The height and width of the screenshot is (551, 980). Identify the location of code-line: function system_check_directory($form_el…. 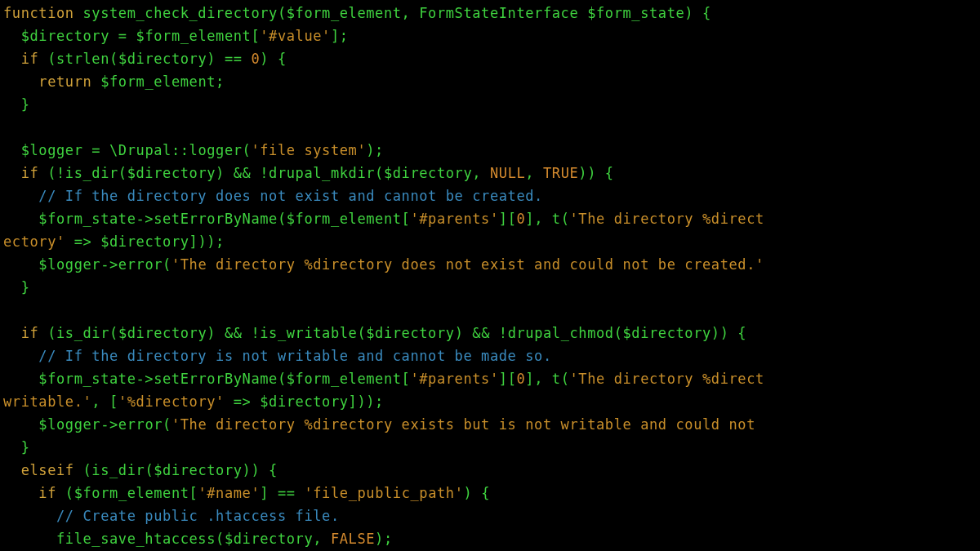
(358, 13).